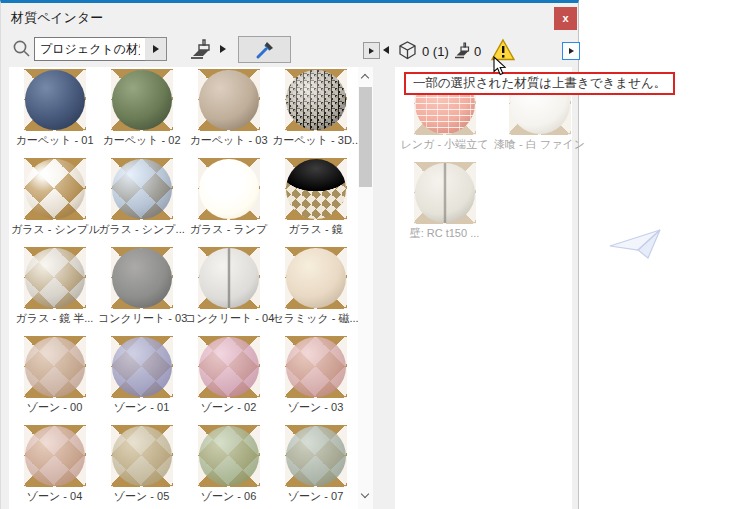 The image size is (741, 509). Describe the element at coordinates (316, 408) in the screenshot. I see `material-label: ゾーン - 03` at that location.